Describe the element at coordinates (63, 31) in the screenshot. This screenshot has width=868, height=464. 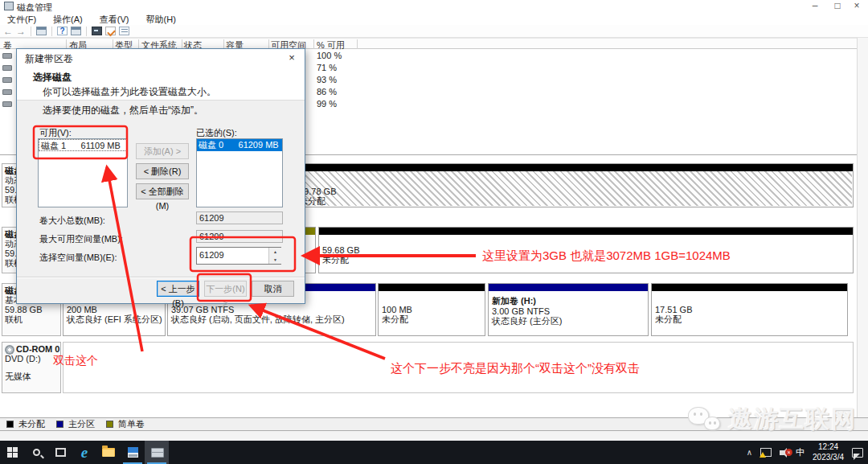
I see `help-icon: ?` at that location.